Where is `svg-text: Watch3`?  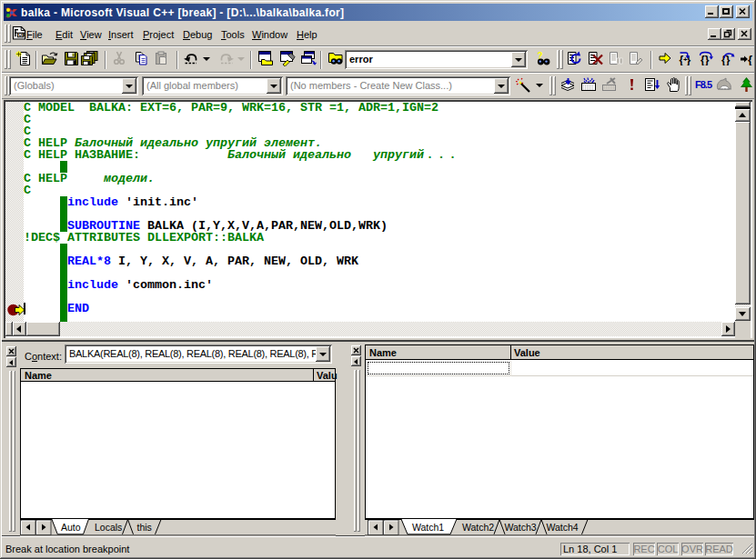
svg-text: Watch3 is located at coordinates (520, 527).